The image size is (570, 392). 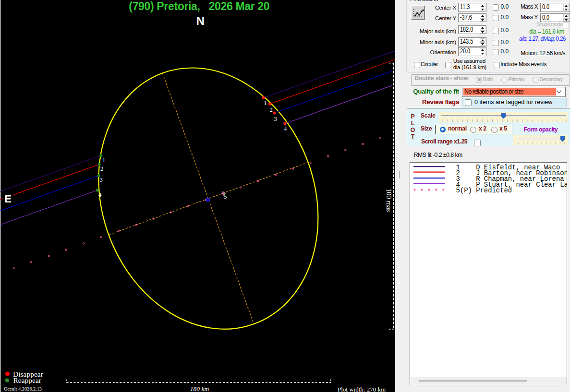 I want to click on svg-text: E, so click(x=8, y=199).